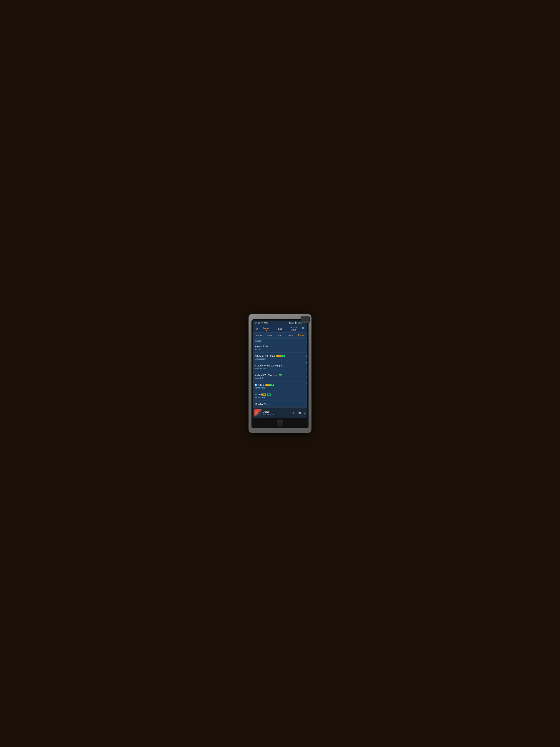 The image size is (560, 747). What do you see at coordinates (276, 359) in the screenshot?
I see `track-artist: Led Zeppelin` at bounding box center [276, 359].